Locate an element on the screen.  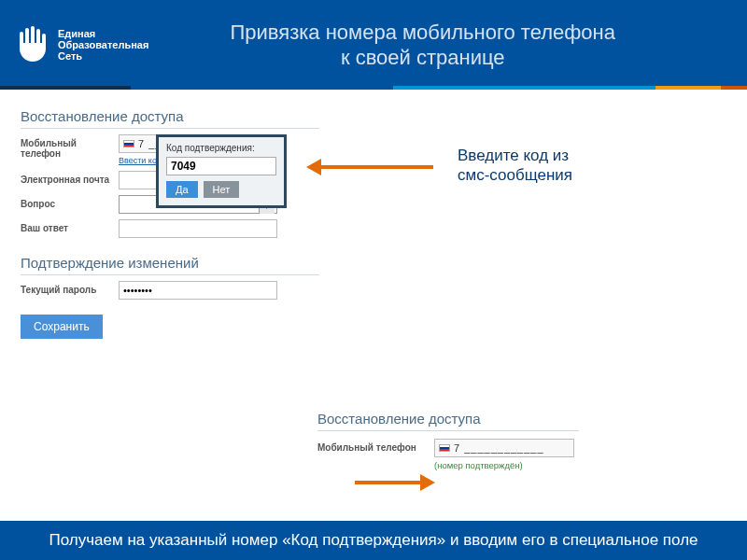
row-answer: Ваш ответ is located at coordinates (384, 229).